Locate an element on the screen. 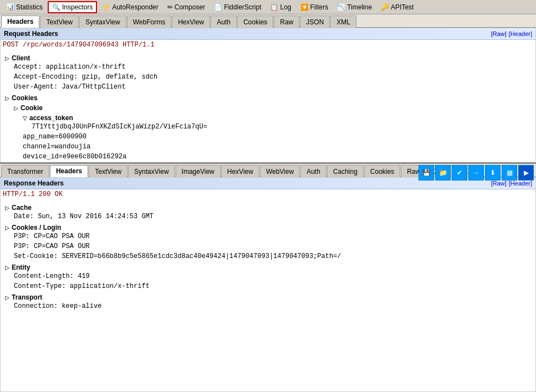 The width and height of the screenshot is (536, 392). set-cookie-header: Set-Cookie: SERVERID=b66b8b9c5e5865e1cdc… is located at coordinates (268, 256).